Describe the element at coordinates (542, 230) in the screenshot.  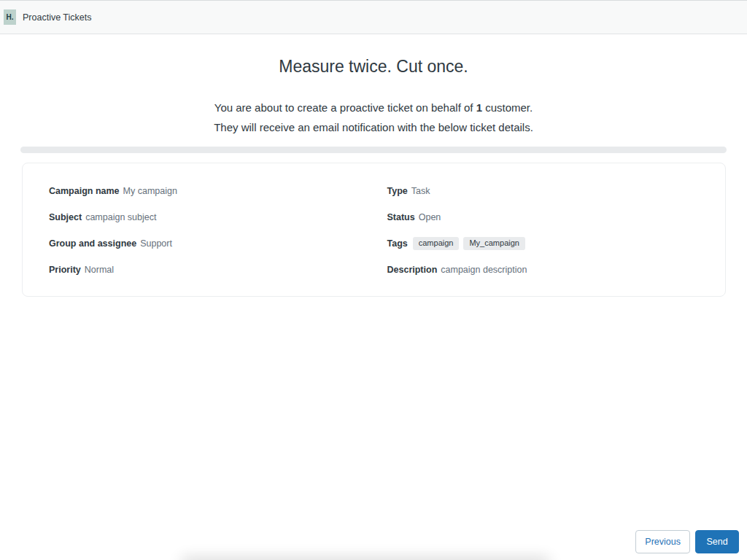
I see `summary-right-column: Type Task Status Open Tags campaign My_c…` at that location.